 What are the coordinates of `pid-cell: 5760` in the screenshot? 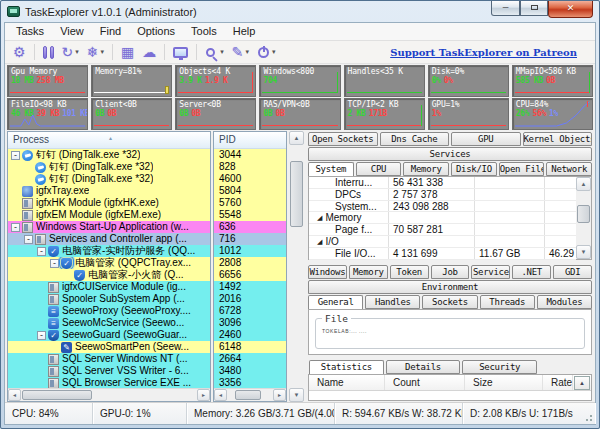 It's located at (250, 203).